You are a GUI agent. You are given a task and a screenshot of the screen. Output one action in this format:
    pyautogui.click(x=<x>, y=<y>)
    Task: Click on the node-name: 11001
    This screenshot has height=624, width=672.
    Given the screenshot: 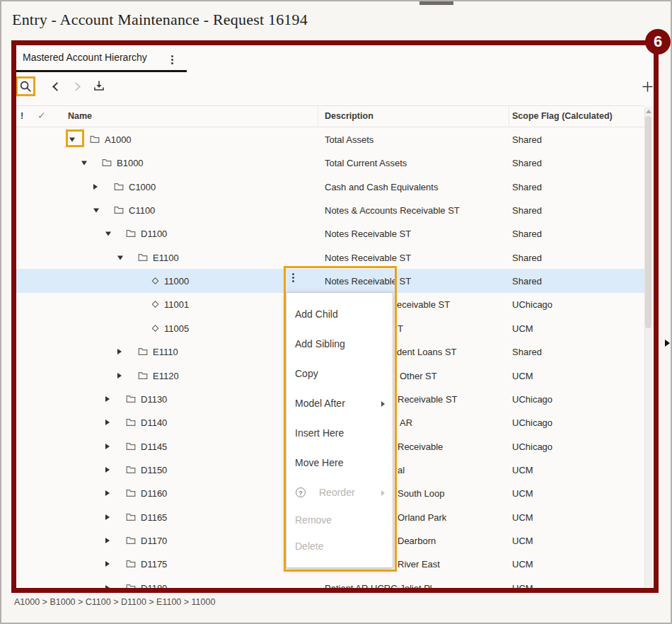 What is the action you would take?
    pyautogui.click(x=177, y=304)
    